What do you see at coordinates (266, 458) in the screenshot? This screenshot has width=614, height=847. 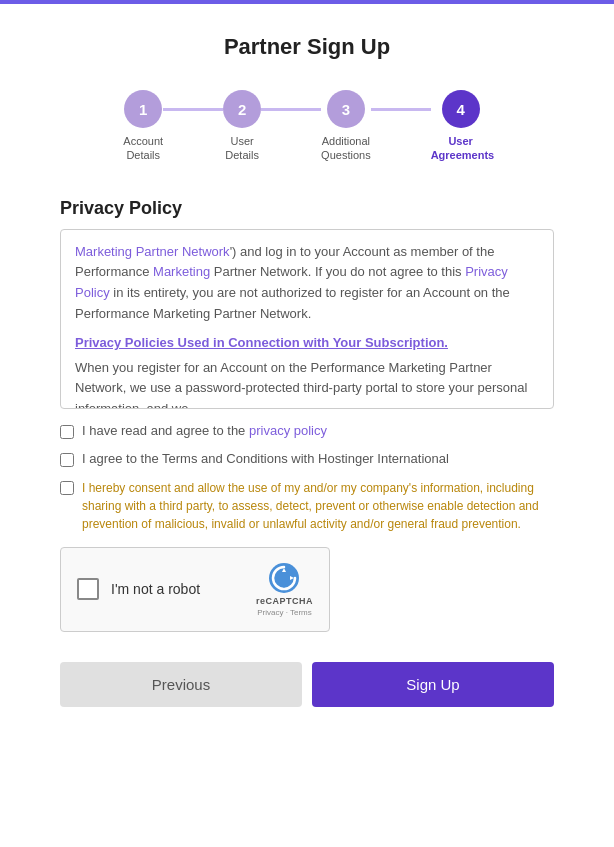 I see `terms-checkbox-label: I agree to the Terms and Conditions with…` at bounding box center [266, 458].